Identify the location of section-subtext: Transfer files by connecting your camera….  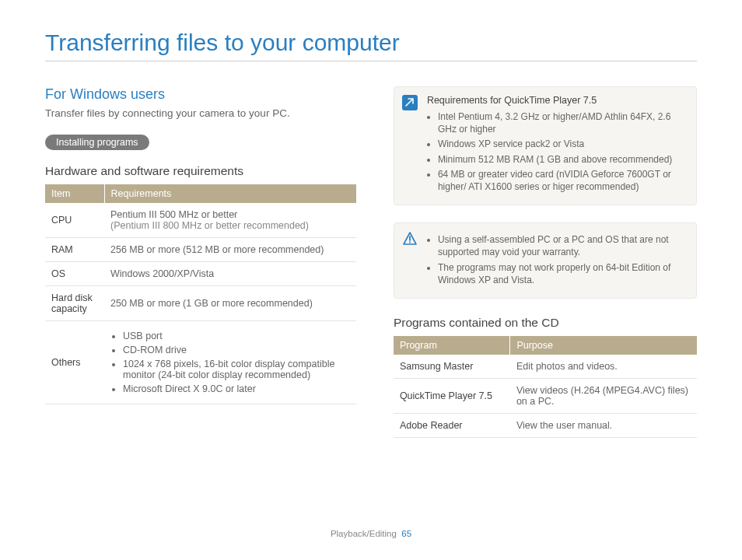
(201, 114).